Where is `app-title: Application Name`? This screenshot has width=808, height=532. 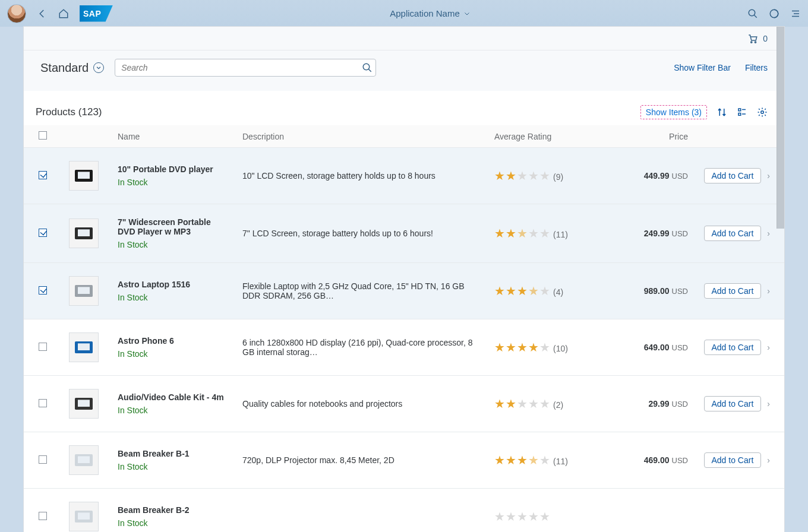 app-title: Application Name is located at coordinates (430, 13).